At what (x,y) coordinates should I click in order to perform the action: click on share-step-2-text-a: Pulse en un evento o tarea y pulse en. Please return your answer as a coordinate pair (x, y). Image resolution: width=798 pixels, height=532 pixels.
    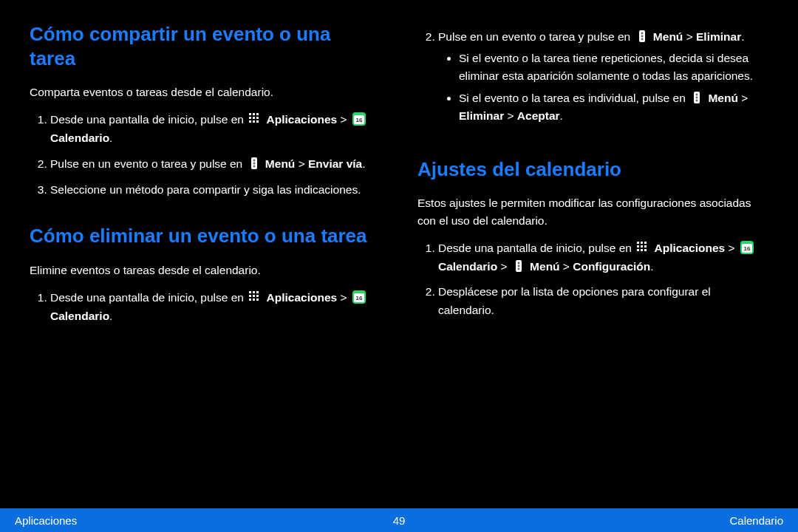
    Looking at the image, I should click on (148, 164).